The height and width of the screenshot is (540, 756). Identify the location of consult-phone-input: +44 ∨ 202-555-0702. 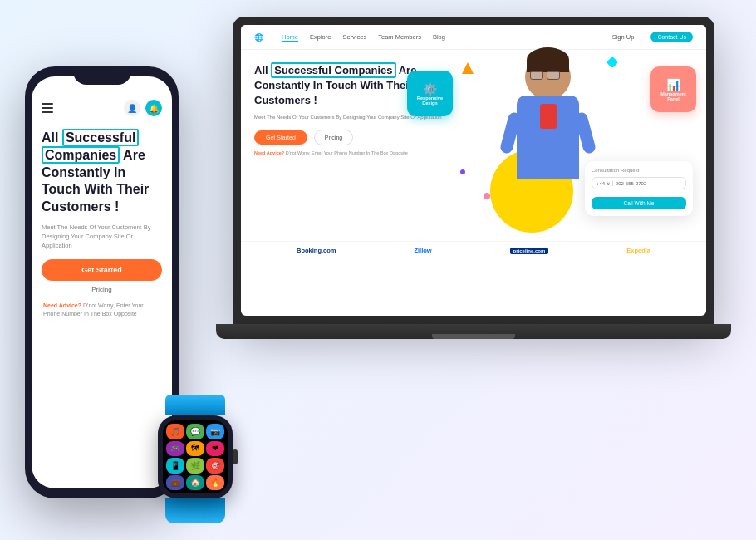
(639, 183).